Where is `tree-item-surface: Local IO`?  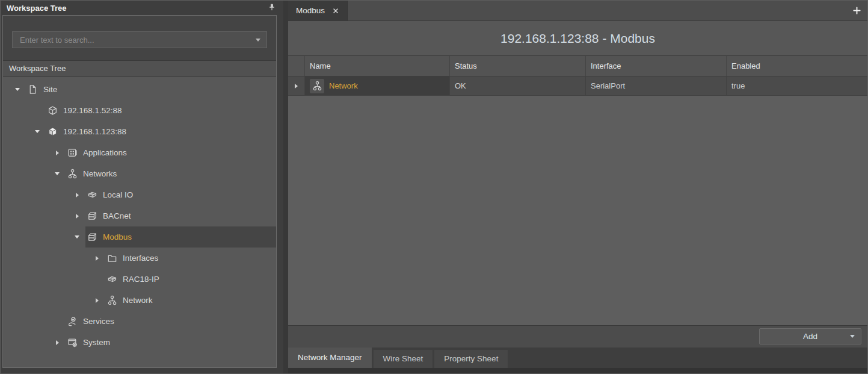 tree-item-surface: Local IO is located at coordinates (180, 195).